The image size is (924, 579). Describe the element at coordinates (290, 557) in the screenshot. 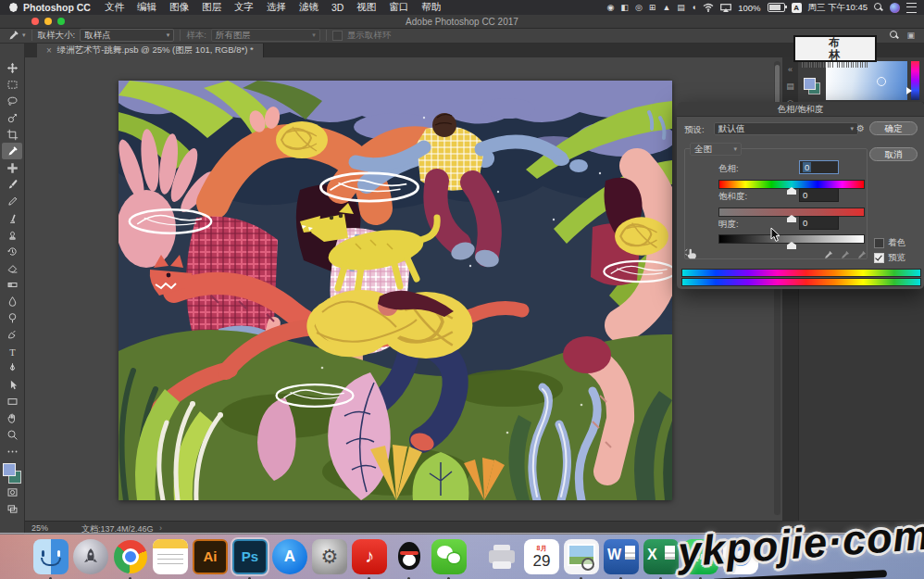

I see `dock-appstore: A` at that location.